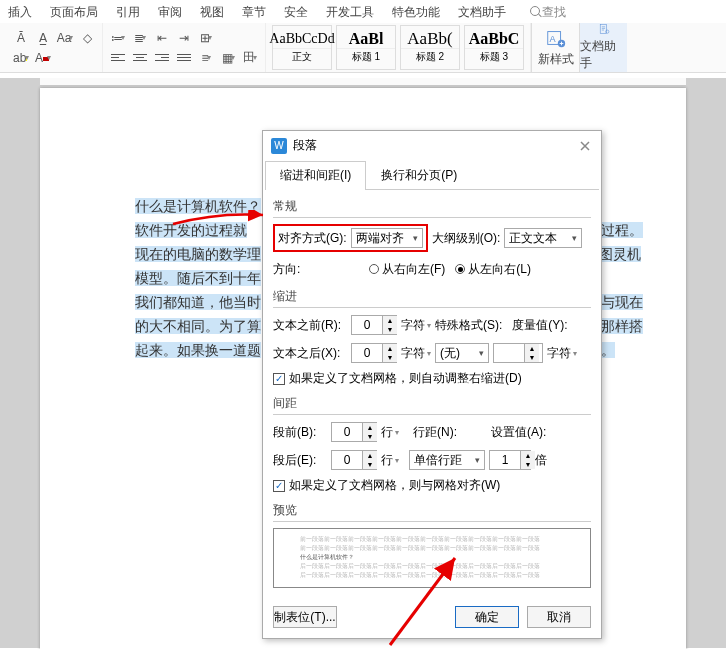 The width and height of the screenshot is (726, 649). Describe the element at coordinates (21, 38) in the screenshot. I see `font-size-dec-icon: Ā` at that location.